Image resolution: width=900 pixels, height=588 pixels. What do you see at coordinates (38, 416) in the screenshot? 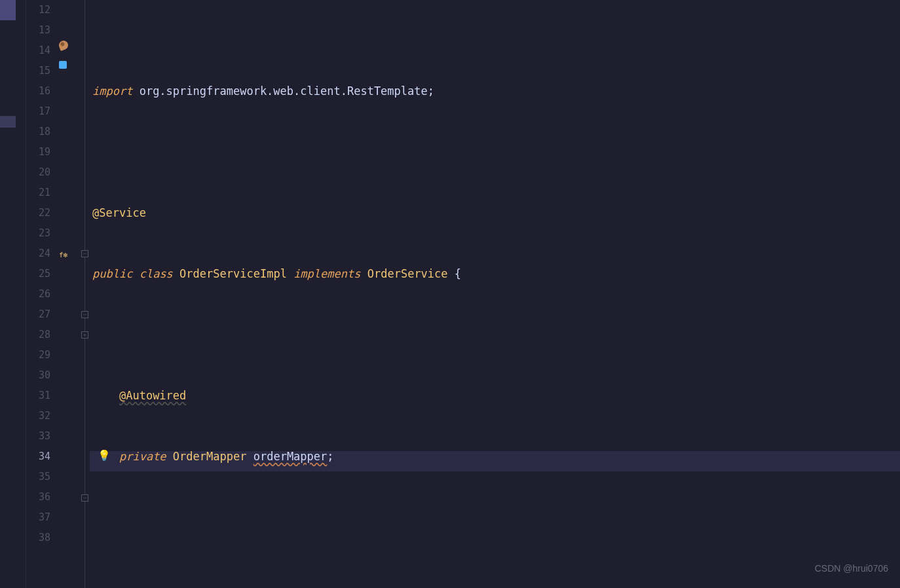
I see `line-number: 32` at bounding box center [38, 416].